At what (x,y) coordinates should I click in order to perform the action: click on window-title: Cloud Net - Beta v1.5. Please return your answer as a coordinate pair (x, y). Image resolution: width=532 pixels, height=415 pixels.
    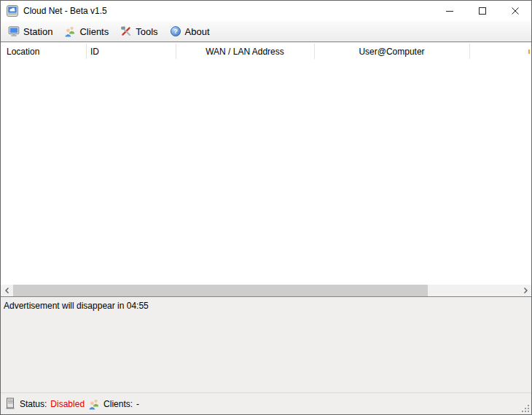
    Looking at the image, I should click on (228, 11).